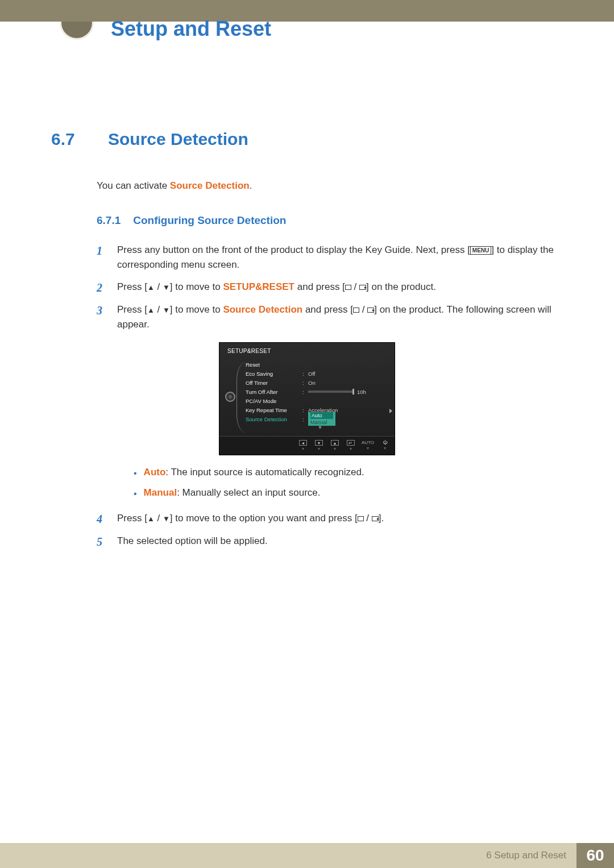 The height and width of the screenshot is (868, 614). I want to click on t: ] on the product., so click(401, 286).